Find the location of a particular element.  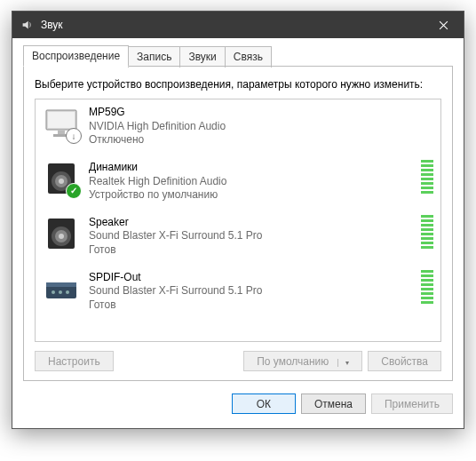

device-info: SPDIF-Out Sound Blaster X-Fi Surround 5.… is located at coordinates (252, 291).